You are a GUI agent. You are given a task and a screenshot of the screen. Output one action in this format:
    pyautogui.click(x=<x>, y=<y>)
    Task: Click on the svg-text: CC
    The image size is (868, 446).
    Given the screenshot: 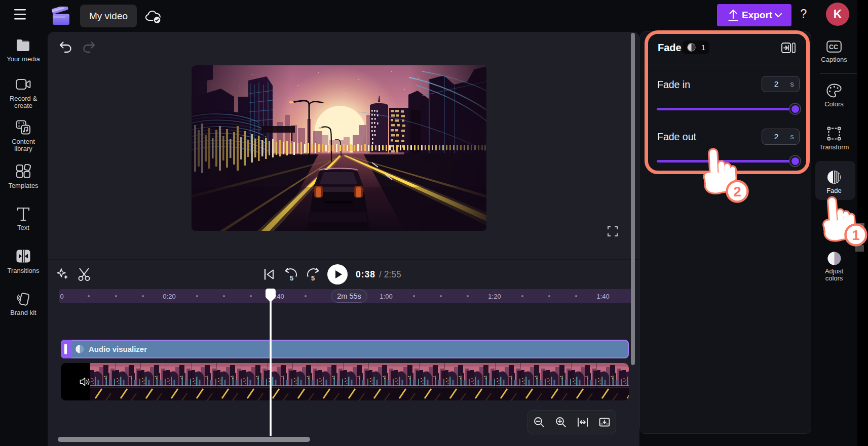 What is the action you would take?
    pyautogui.click(x=834, y=47)
    